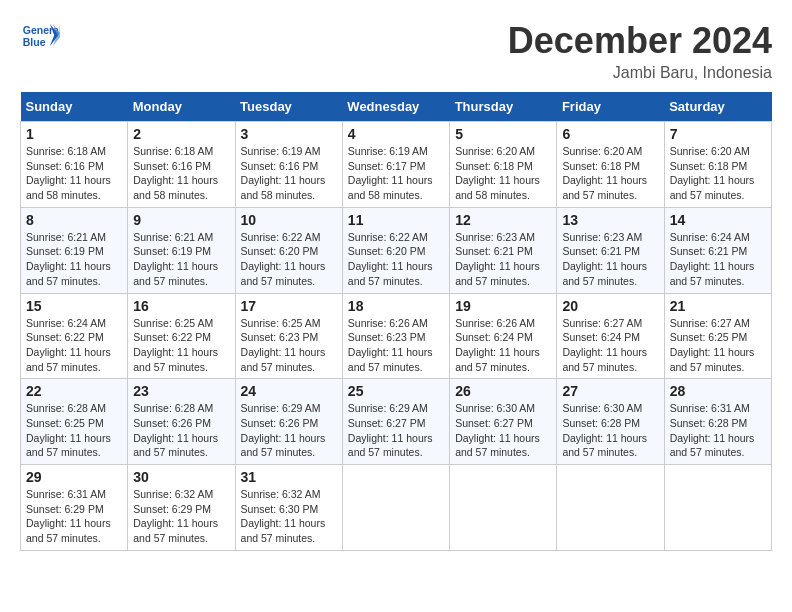 The width and height of the screenshot is (792, 612). I want to click on sunset-label: Sunset: 6:27 PM, so click(494, 423).